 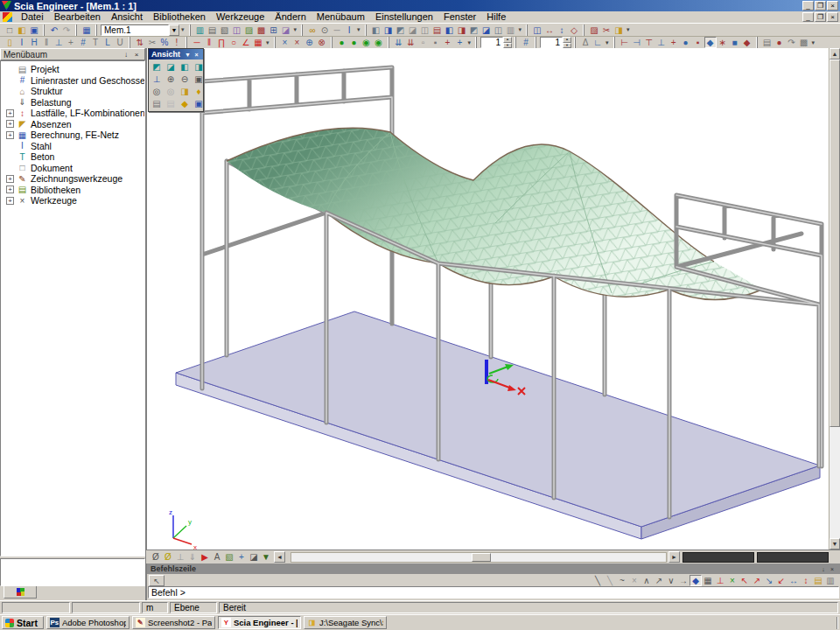 What do you see at coordinates (526, 42) in the screenshot?
I see `mesh-icon: #` at bounding box center [526, 42].